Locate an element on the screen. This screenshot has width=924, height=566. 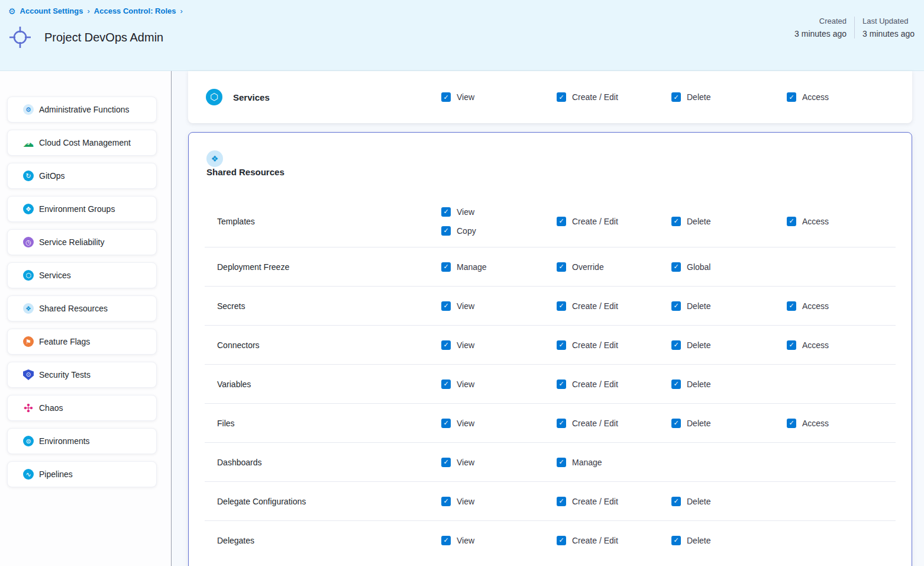
breadcrumb-link-account-settings: Account Settings is located at coordinates (52, 11).